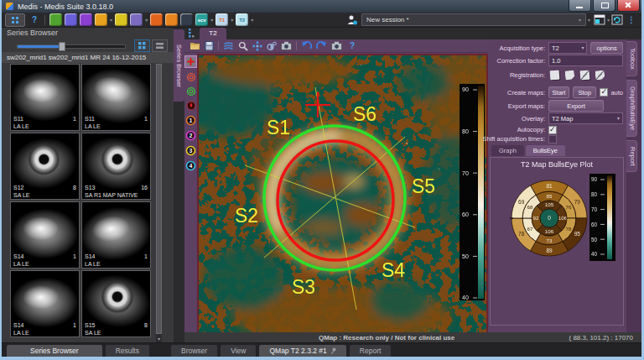 The width and height of the screenshot is (644, 360). Describe the element at coordinates (191, 91) in the screenshot. I see `epi-contour-icon` at that location.